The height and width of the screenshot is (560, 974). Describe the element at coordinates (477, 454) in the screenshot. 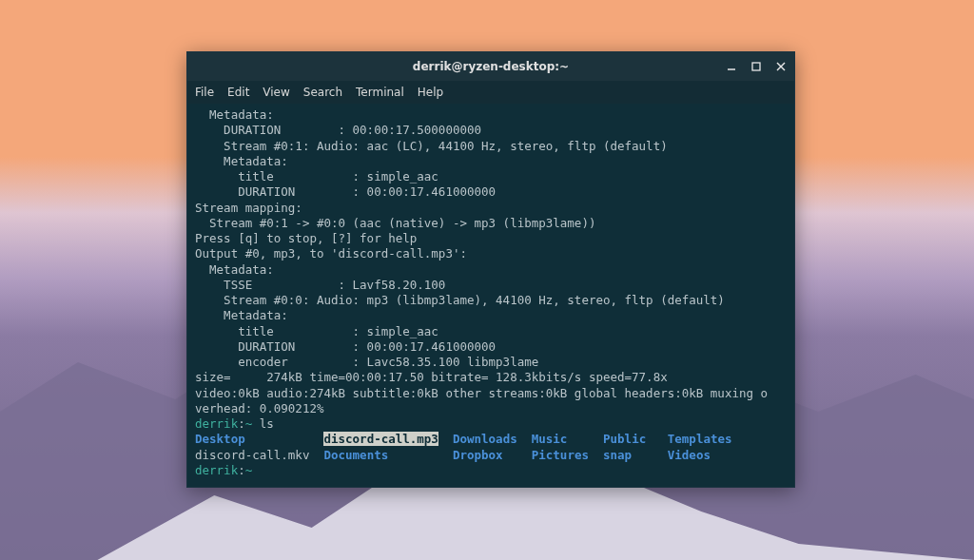

I see `ls-dir: Dropbox` at that location.